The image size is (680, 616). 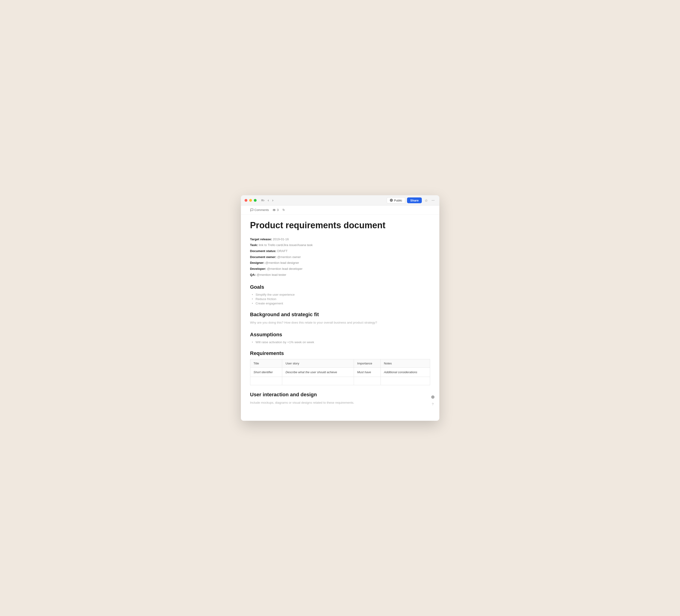 I want to click on floating-icons: ⬤ ?, so click(x=433, y=400).